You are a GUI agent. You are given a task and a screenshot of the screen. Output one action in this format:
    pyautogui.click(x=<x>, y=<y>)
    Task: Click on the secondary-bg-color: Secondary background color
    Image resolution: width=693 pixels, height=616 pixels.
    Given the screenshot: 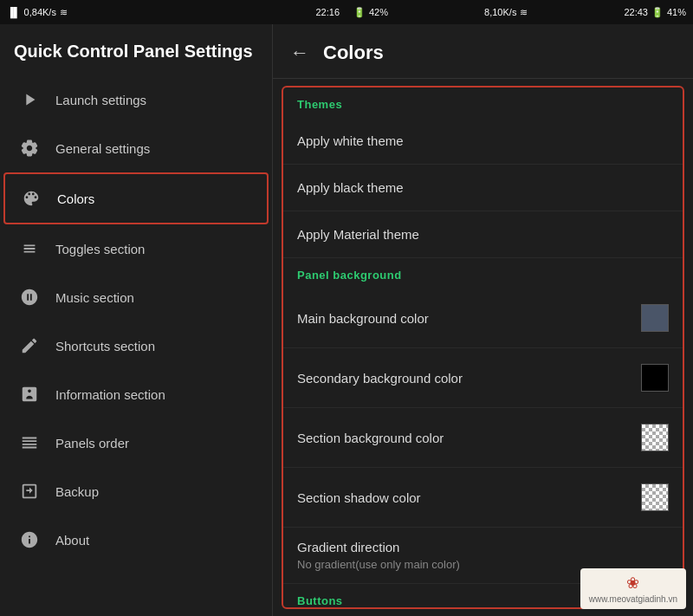 What is the action you would take?
    pyautogui.click(x=483, y=378)
    